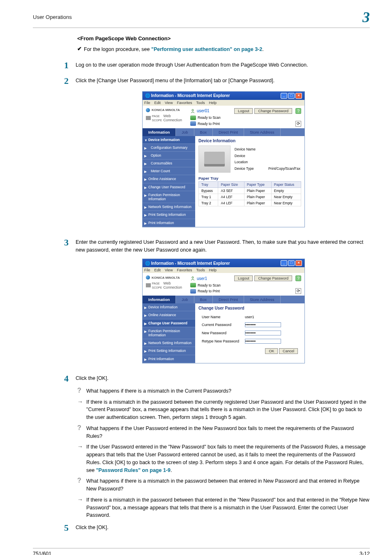 The width and height of the screenshot is (392, 555). Describe the element at coordinates (263, 341) in the screenshot. I see `retype-password-input` at that location.